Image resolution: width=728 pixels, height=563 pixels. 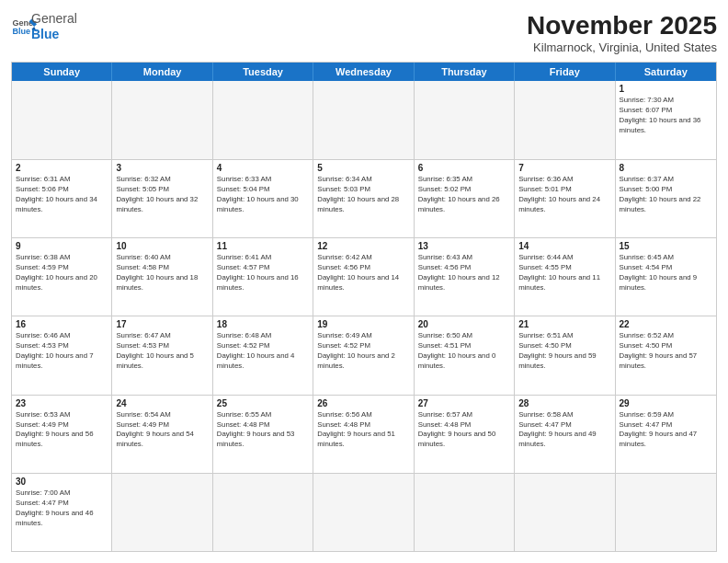 What do you see at coordinates (464, 324) in the screenshot?
I see `day-number: 20` at bounding box center [464, 324].